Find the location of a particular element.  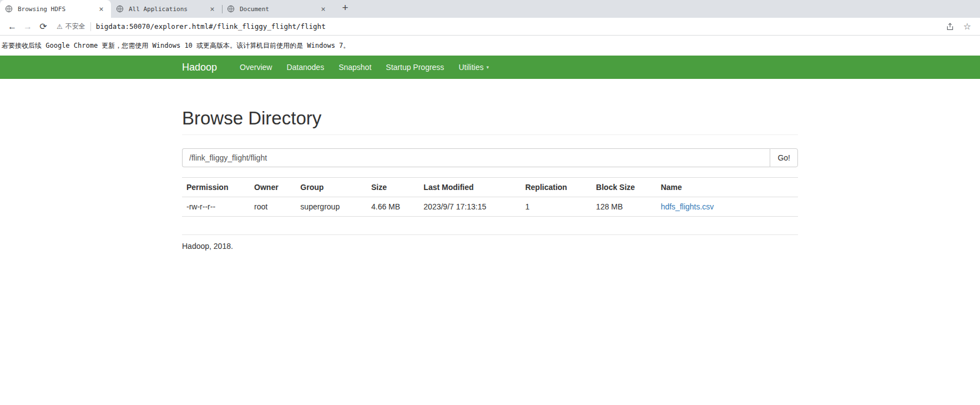

tab-strip: Browsing HDFS × All Applications × Docum… is located at coordinates (490, 9).